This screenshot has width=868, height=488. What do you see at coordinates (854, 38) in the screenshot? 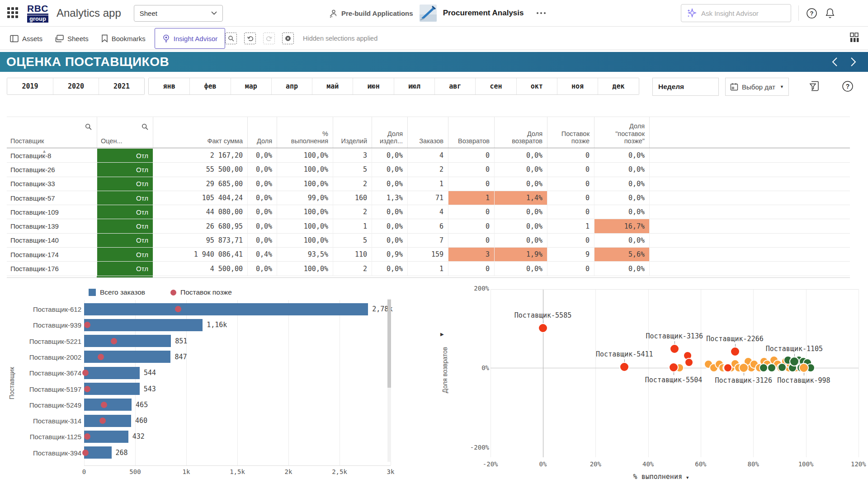
I see `sheet-list-icon` at bounding box center [854, 38].